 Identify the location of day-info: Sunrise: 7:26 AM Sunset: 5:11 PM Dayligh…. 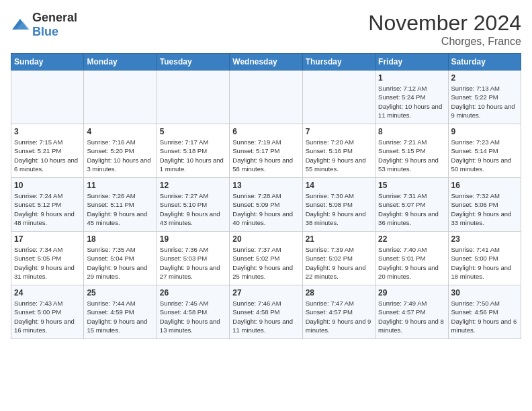
(120, 210).